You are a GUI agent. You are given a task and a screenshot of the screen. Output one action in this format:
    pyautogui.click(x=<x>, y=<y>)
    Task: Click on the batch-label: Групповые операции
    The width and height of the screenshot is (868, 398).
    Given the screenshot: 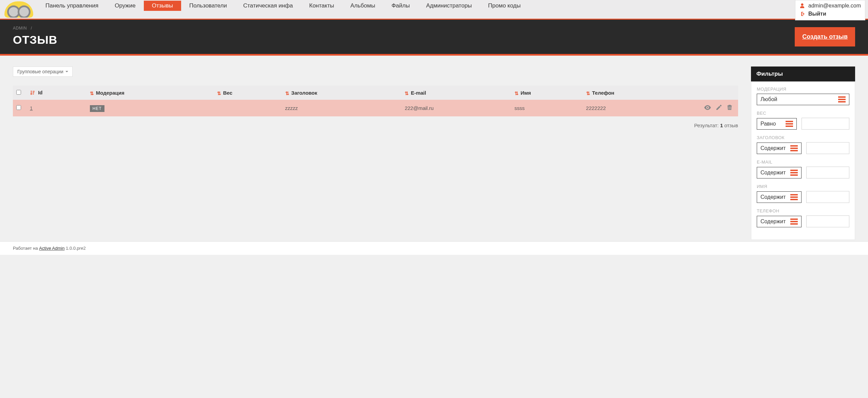 What is the action you would take?
    pyautogui.click(x=40, y=72)
    